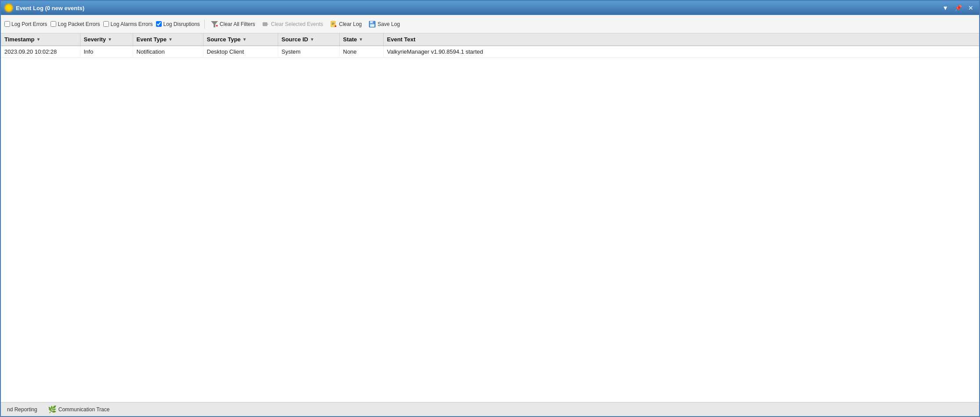 The width and height of the screenshot is (980, 417). Describe the element at coordinates (29, 24) in the screenshot. I see `log-port-errors-label: Log Port Errors` at that location.